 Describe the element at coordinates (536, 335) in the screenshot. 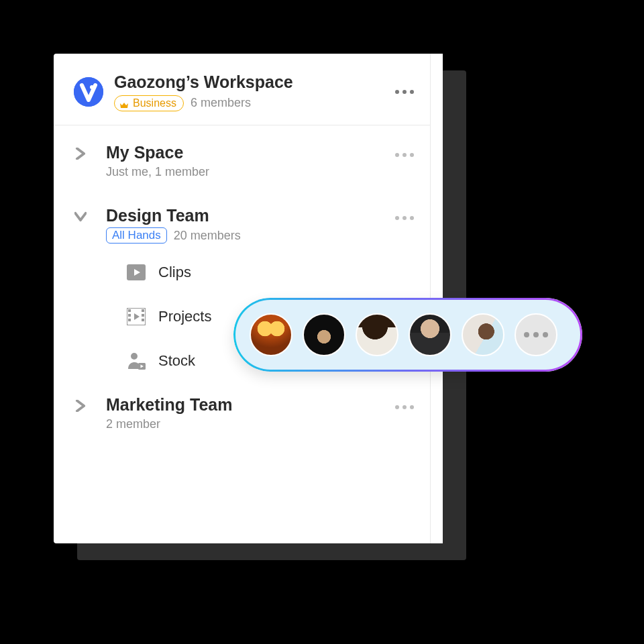

I see `member-more-button` at that location.